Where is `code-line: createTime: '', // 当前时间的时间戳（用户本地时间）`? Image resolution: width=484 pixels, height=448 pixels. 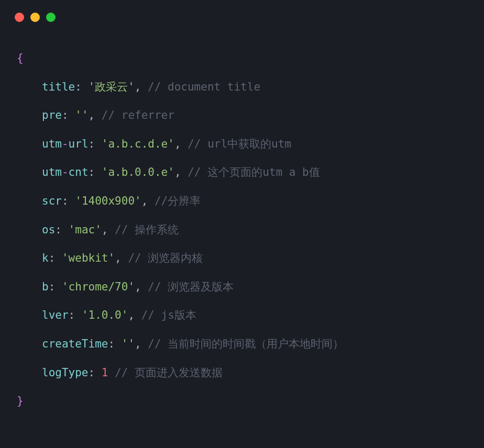 code-line: createTime: '', // 当前时间的时间戳（用户本地时间） is located at coordinates (242, 344).